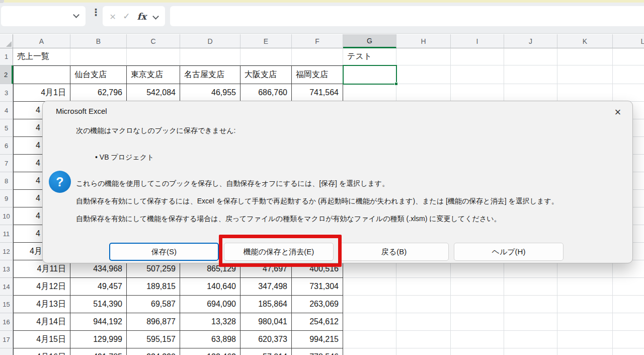  Describe the element at coordinates (477, 351) in the screenshot. I see `cell-I18` at that location.